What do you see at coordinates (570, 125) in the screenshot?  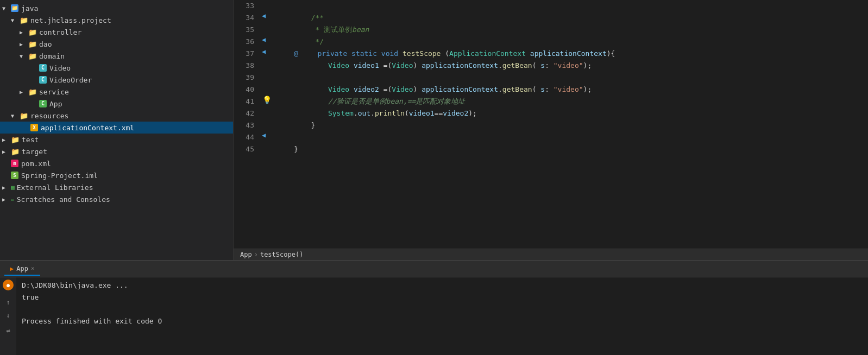 I see `code-line-43: }` at bounding box center [570, 125].